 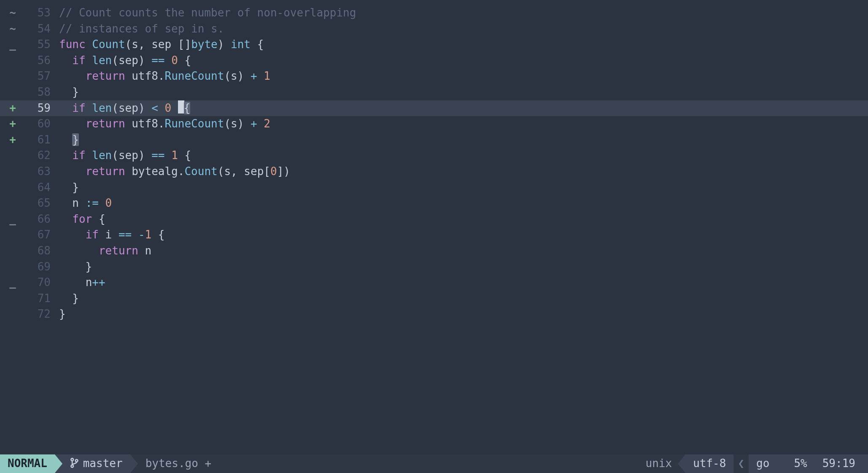 I want to click on code-line: 58 }, so click(x=434, y=92).